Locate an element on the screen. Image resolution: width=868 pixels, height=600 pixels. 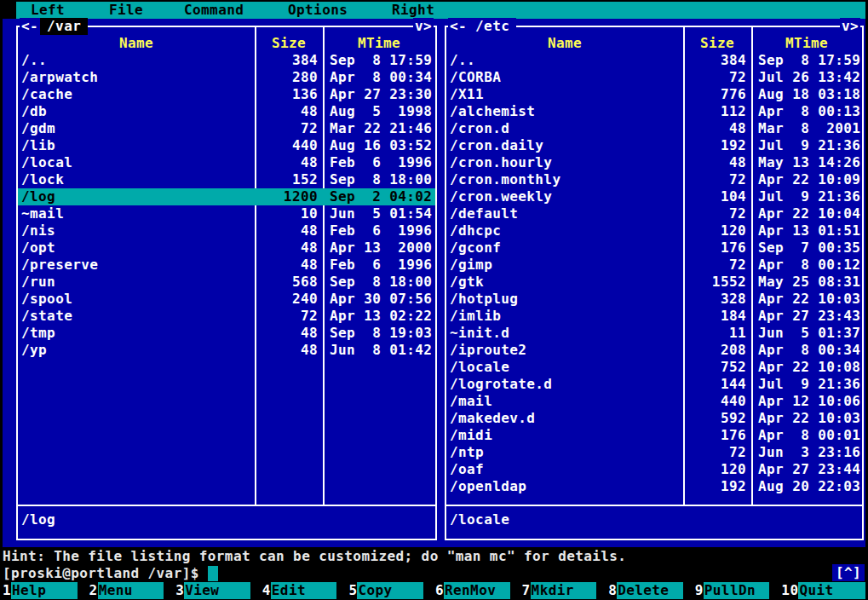
file-row: /preserve48Feb 6 1996 is located at coordinates (227, 265).